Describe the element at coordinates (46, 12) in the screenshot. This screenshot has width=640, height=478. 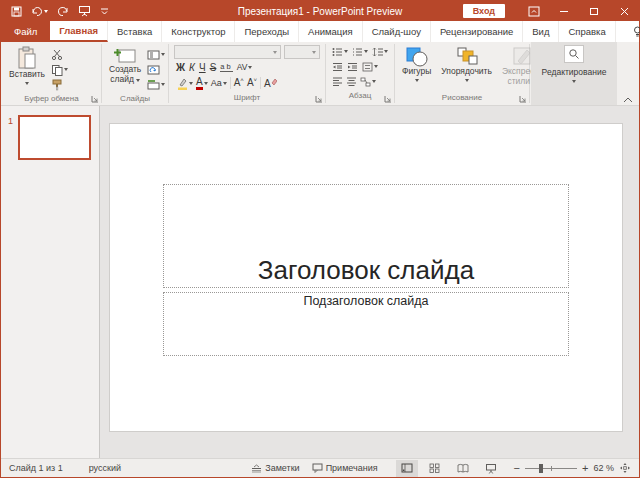
I see `undo-dropdown-icon` at that location.